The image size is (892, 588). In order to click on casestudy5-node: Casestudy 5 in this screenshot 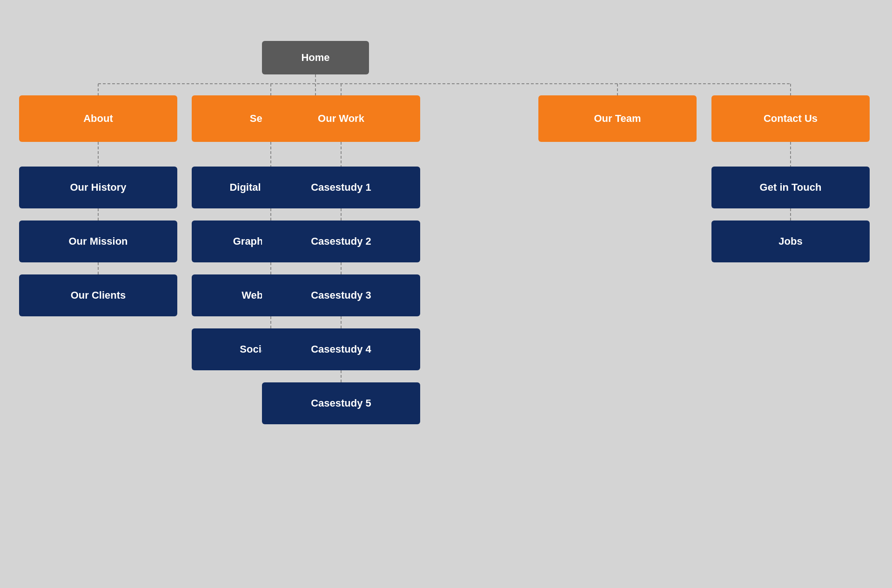, I will do `click(341, 403)`.